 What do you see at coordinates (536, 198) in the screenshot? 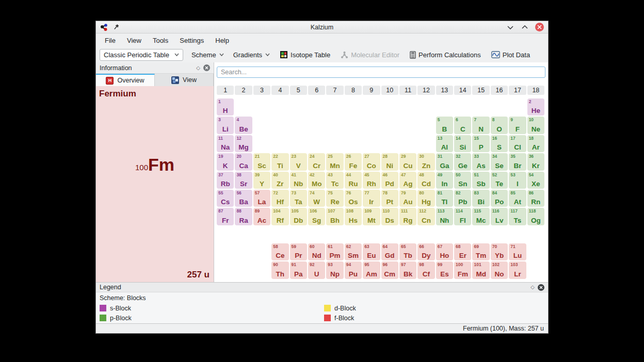
I see `element-Rn: 86Rn` at bounding box center [536, 198].